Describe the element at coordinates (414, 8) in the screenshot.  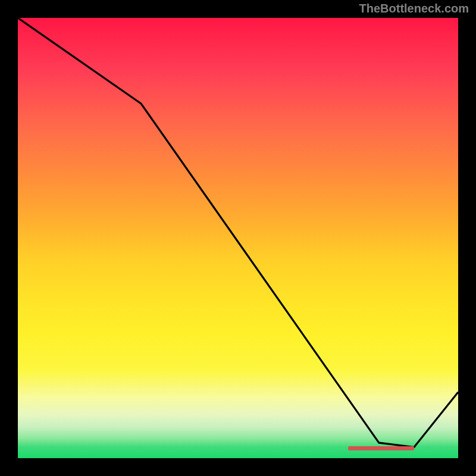
I see `attribution-text: TheBottleneck.com` at that location.